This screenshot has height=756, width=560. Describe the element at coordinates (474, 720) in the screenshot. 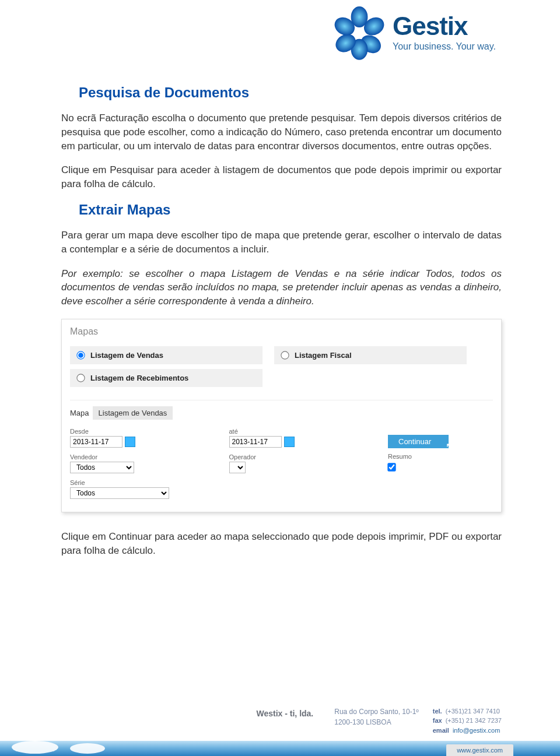

I see `fax-value: (+351) 21 342 7237` at that location.